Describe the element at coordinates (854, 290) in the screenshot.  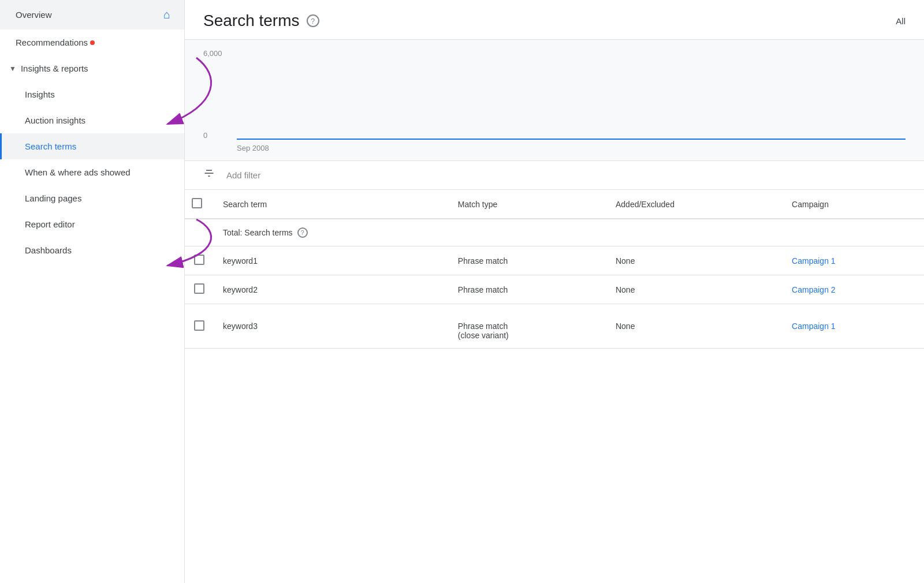
I see `row2-campaign: Campaign 2` at that location.